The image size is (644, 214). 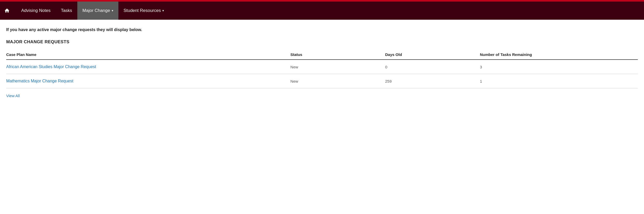 What do you see at coordinates (66, 11) in the screenshot?
I see `nav-item-tasks: Tasks` at bounding box center [66, 11].